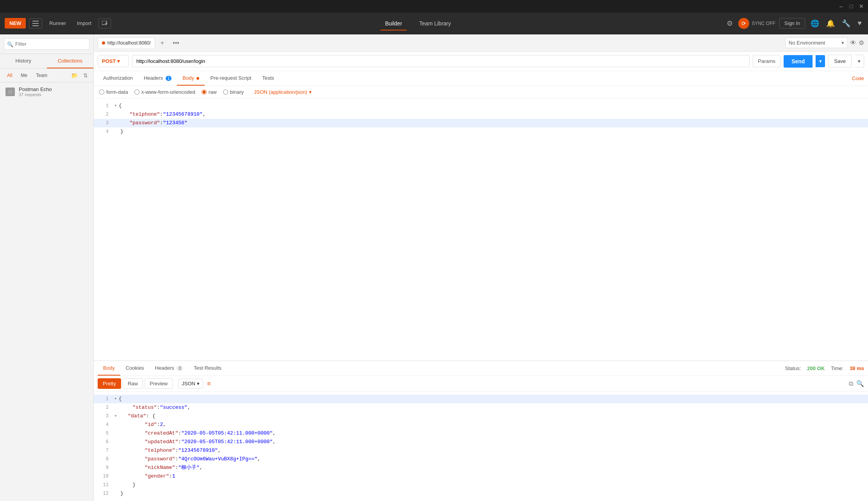  I want to click on resp-tab-tests: Test Results, so click(208, 368).